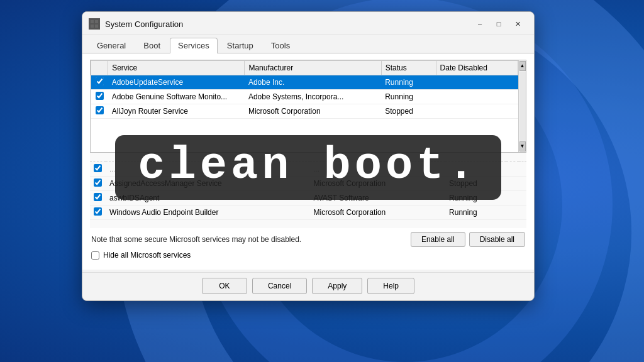  What do you see at coordinates (497, 239) in the screenshot?
I see `disable-all-button: Disable all` at bounding box center [497, 239].